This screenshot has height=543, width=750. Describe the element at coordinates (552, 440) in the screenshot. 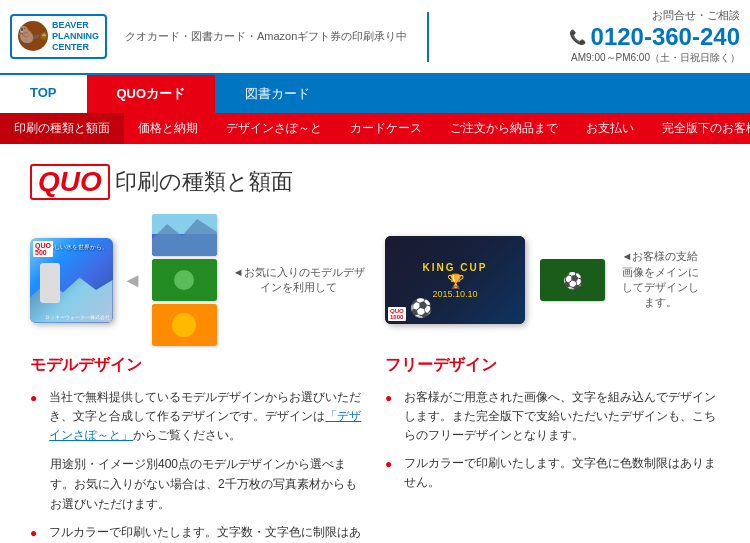

I see `free-design-list: お客様がご用意された画像へ、文字を組み込んでデザインします。また完全版下で支給い…` at that location.